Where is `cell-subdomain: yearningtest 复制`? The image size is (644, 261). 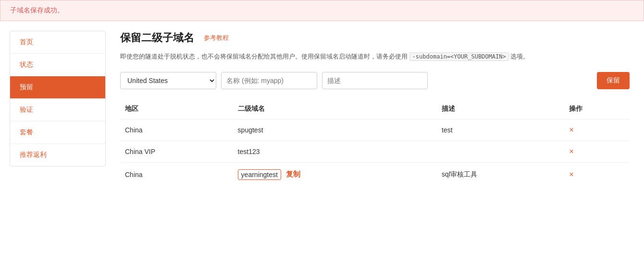 cell-subdomain: yearningtest 复制 is located at coordinates (335, 175).